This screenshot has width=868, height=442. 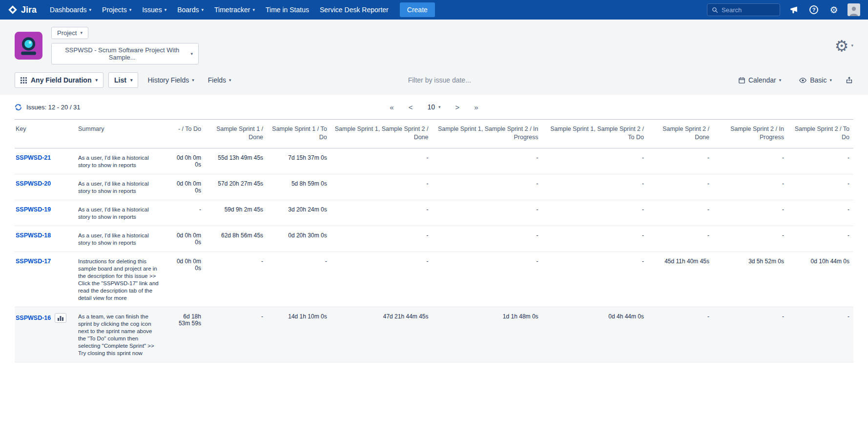 I want to click on column-header-sample-sprint-1-sample-sprint-2-to-do: Sample Sprint 1, Sample Sprint 2 / To Do, so click(x=595, y=134).